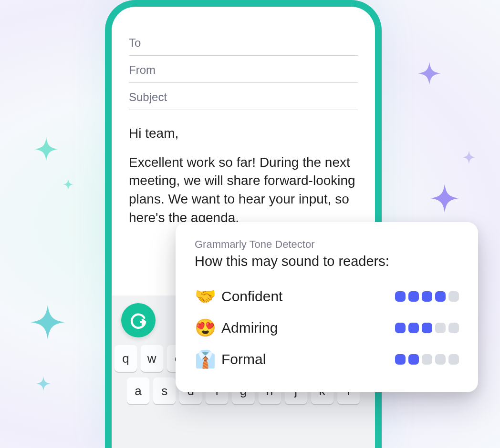  I want to click on email-paragraph: Excellent work so far! During the next m…, so click(243, 191).